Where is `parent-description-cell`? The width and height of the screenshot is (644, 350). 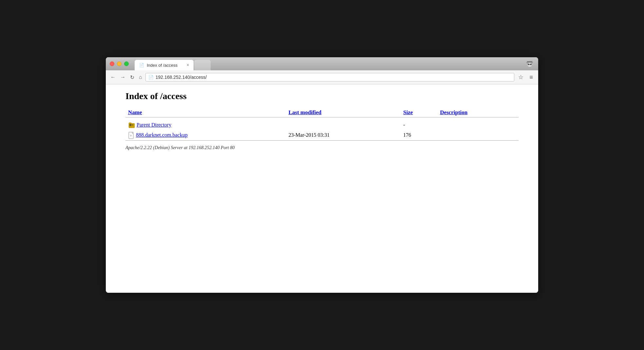
parent-description-cell is located at coordinates (478, 125).